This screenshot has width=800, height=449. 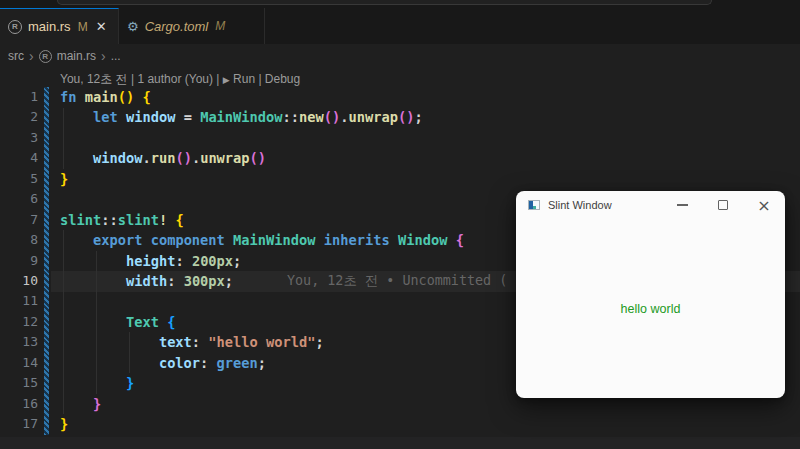 I want to click on git-blame-ghost-text: You, 12초 전 • Uncommitted (, so click(x=397, y=281).